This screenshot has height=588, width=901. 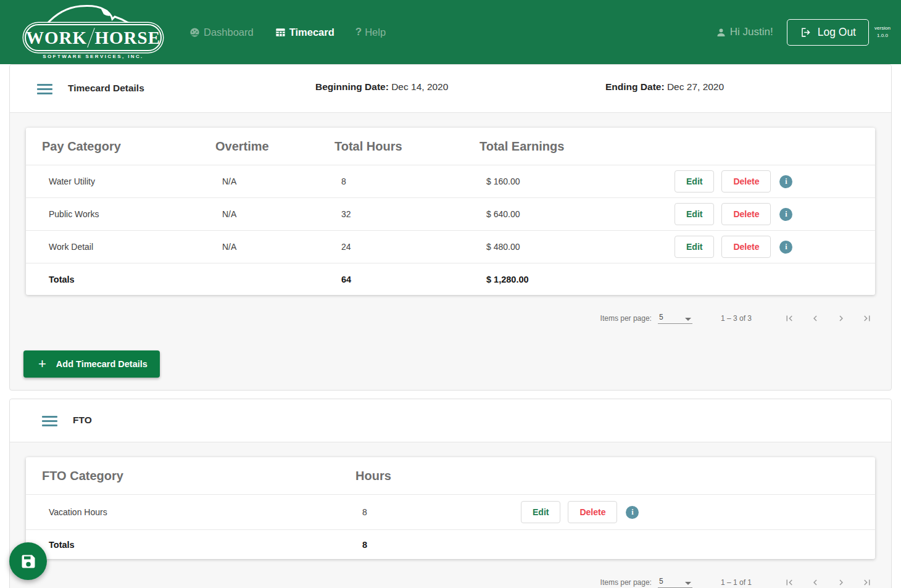 What do you see at coordinates (221, 32) in the screenshot?
I see `nav-dashboard: Dashboard` at bounding box center [221, 32].